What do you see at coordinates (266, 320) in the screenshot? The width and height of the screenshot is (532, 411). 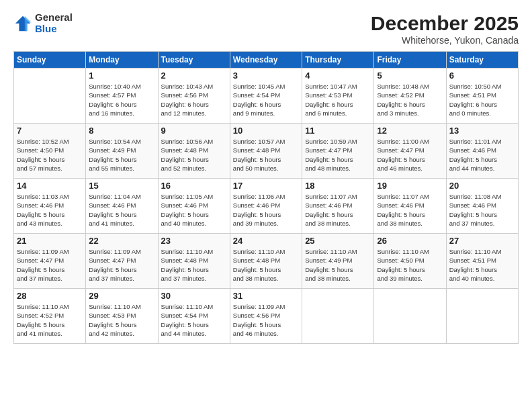 I see `day-info: Sunrise: 11:09 AMSunset: 4:56 PMDaylight…` at bounding box center [266, 320].